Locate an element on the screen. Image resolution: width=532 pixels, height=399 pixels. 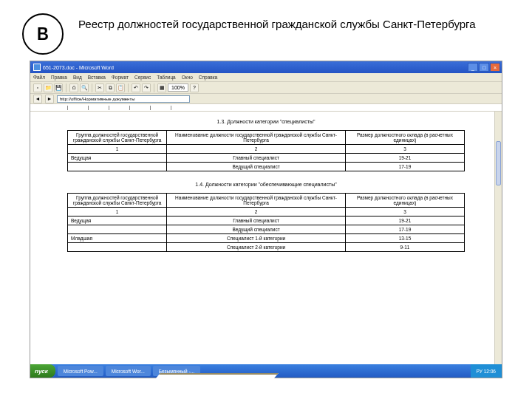
menu-window: Окно is located at coordinates (188, 77).